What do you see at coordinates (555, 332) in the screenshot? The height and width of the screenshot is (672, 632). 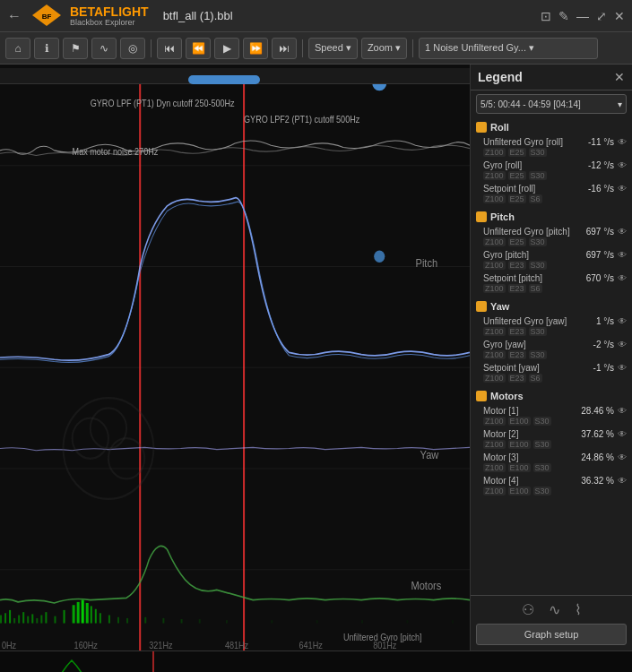 I see `yaw-item-0-sub: Z100E23S30` at bounding box center [555, 332].